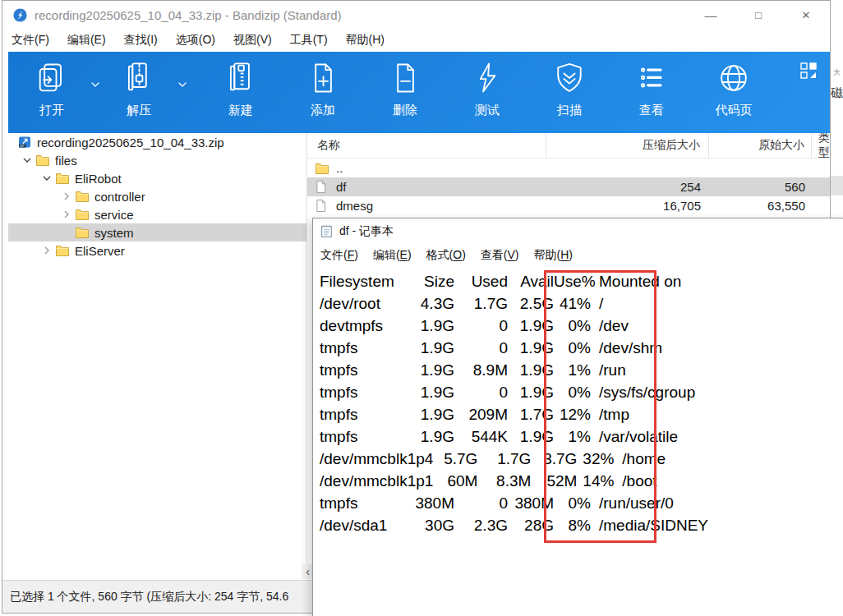 The width and height of the screenshot is (843, 616). What do you see at coordinates (365, 40) in the screenshot?
I see `bandizip-menu-item: 帮助(H)` at bounding box center [365, 40].